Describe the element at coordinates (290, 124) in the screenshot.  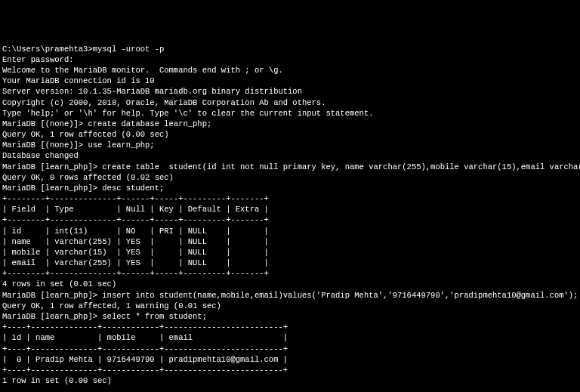
I see `terminal-line: MariaDB [(none)]> create database learn_…` at that location.